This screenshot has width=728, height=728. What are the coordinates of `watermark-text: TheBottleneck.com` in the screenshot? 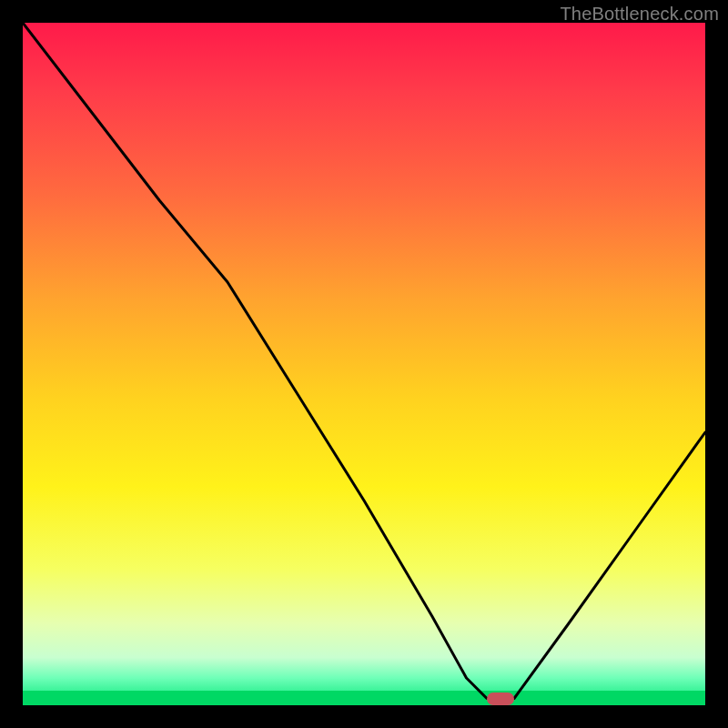 It's located at (639, 15).